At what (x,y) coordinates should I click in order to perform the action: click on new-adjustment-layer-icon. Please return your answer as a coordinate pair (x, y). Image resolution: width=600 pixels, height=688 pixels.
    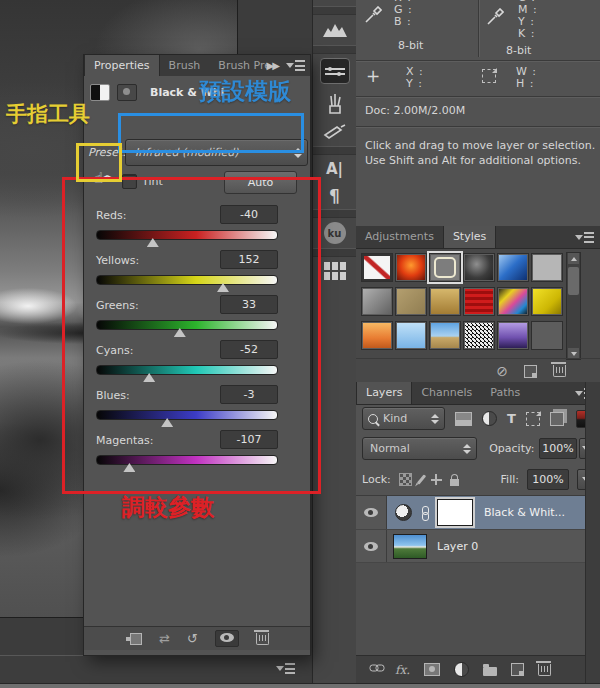
    Looking at the image, I should click on (462, 670).